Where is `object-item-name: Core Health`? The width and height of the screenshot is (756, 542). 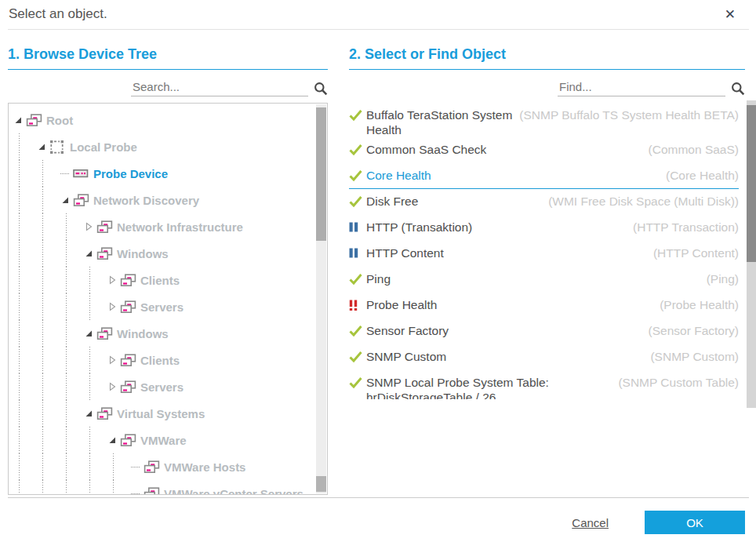
object-item-name: Core Health is located at coordinates (516, 176).